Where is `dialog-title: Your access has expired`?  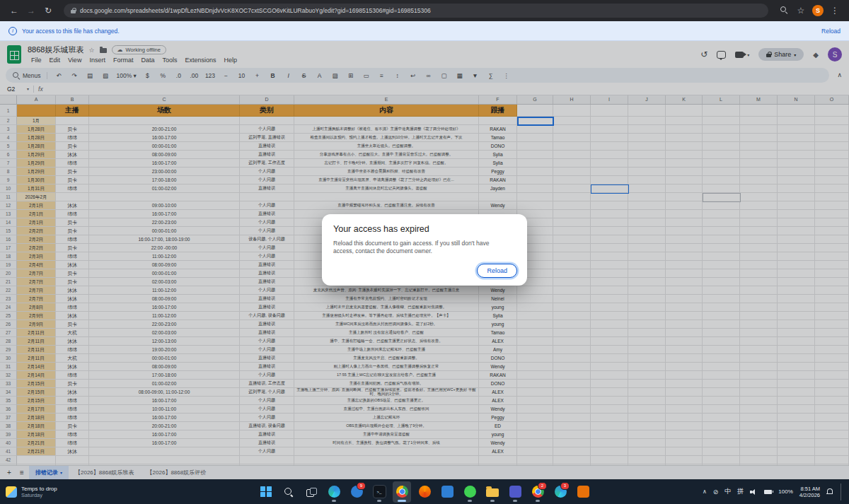
dialog-title: Your access has expired is located at coordinates (424, 229).